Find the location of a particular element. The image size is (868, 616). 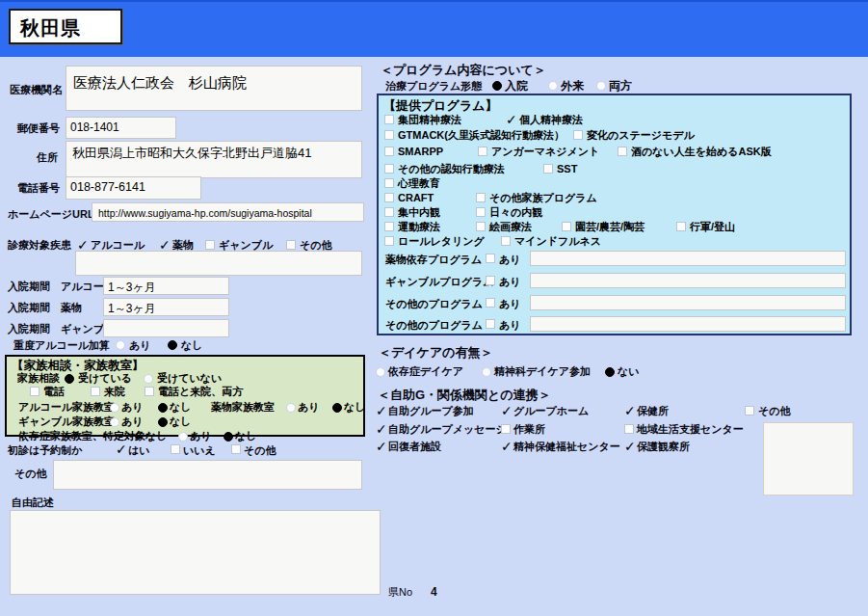

other-program1-input is located at coordinates (688, 303).